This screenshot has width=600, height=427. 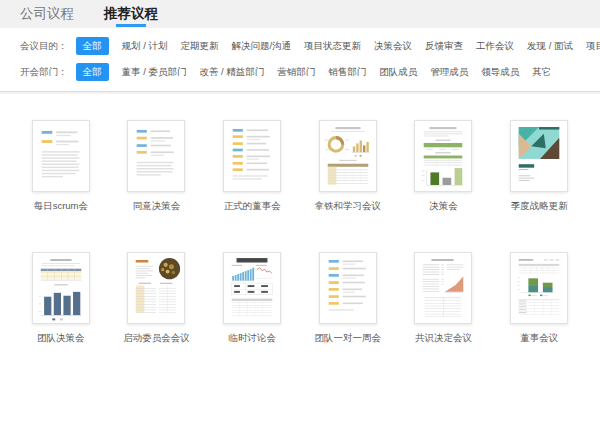 I want to click on template-card-label: 启动委员会会议, so click(x=156, y=338).